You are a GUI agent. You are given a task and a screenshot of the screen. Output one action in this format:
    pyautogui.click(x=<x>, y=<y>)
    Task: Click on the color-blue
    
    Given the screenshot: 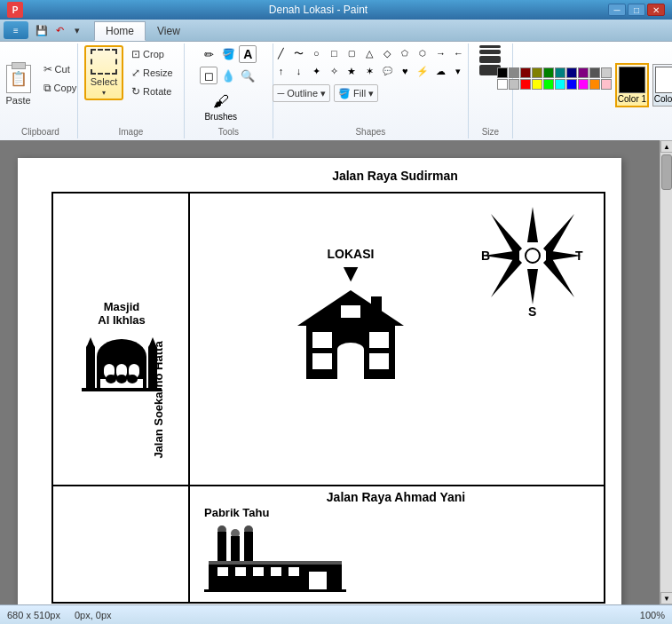 What is the action you would take?
    pyautogui.click(x=572, y=84)
    